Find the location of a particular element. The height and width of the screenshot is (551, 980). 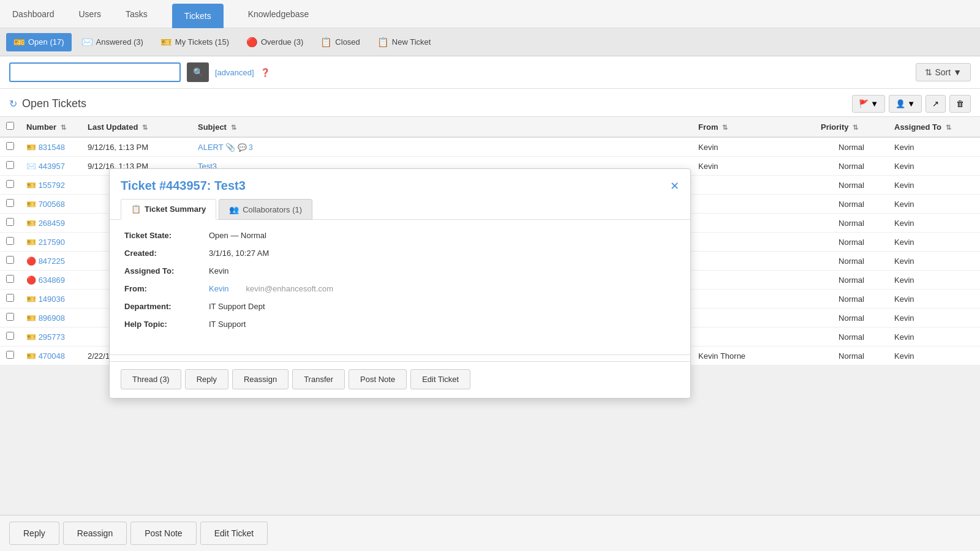

ticket-link: 217590 is located at coordinates (51, 242).